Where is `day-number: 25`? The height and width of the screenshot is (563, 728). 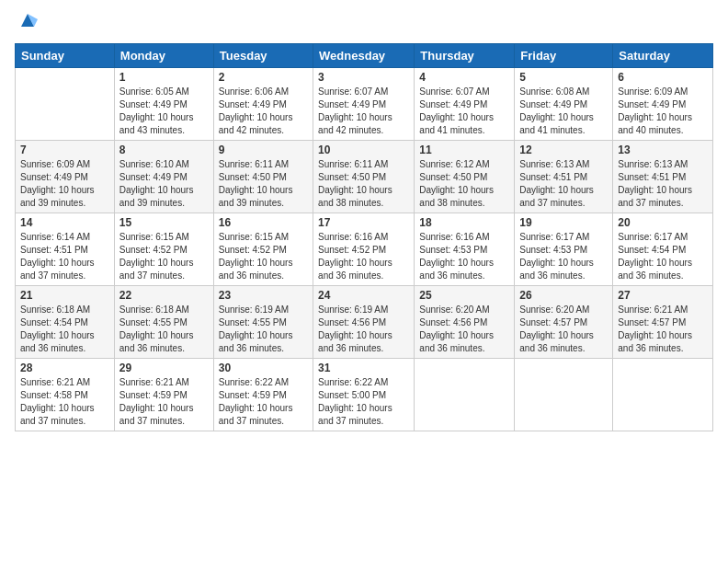 day-number: 25 is located at coordinates (464, 295).